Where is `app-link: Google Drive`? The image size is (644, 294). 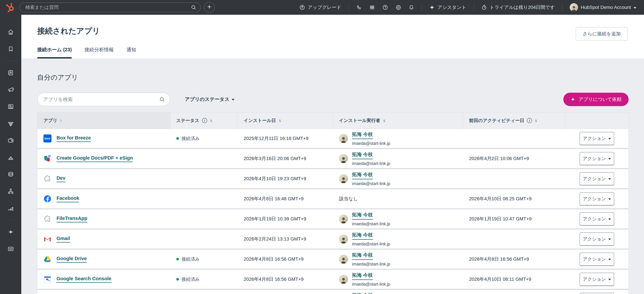
app-link: Google Drive is located at coordinates (72, 259).